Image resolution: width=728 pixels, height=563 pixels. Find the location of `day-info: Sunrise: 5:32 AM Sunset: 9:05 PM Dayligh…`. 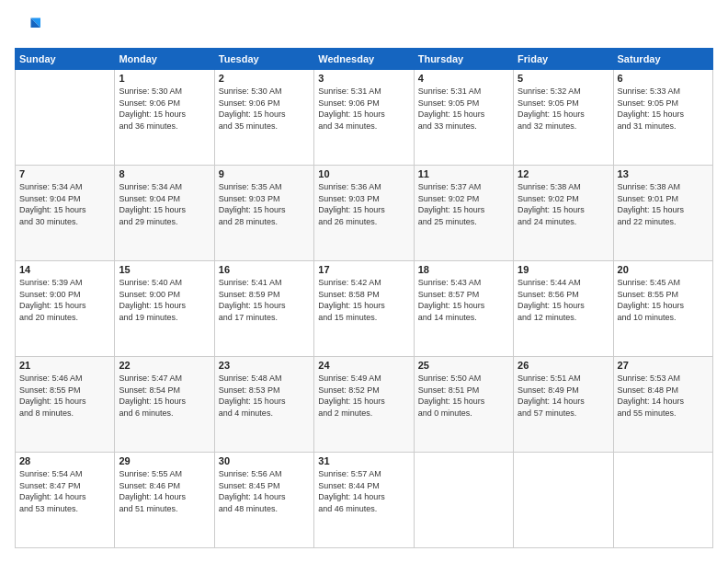

day-info: Sunrise: 5:32 AM Sunset: 9:05 PM Dayligh… is located at coordinates (563, 109).